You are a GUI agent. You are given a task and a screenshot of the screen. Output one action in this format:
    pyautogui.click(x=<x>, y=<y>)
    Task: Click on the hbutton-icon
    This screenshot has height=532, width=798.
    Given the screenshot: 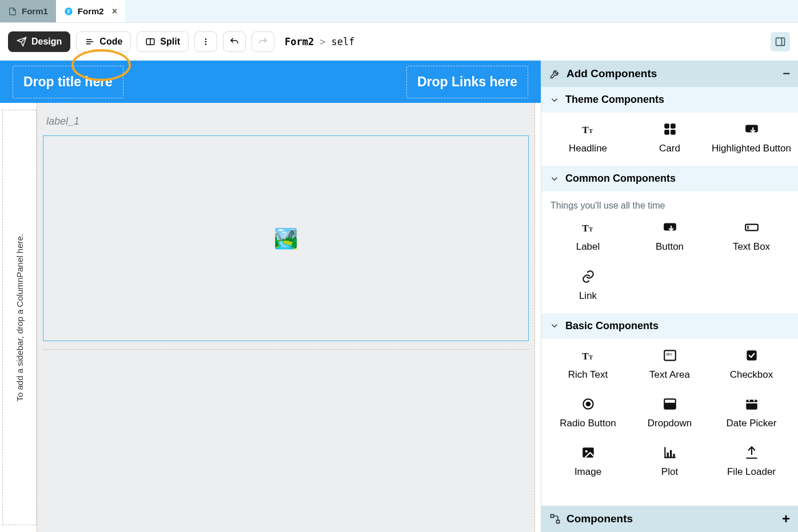 What is the action you would take?
    pyautogui.click(x=670, y=227)
    